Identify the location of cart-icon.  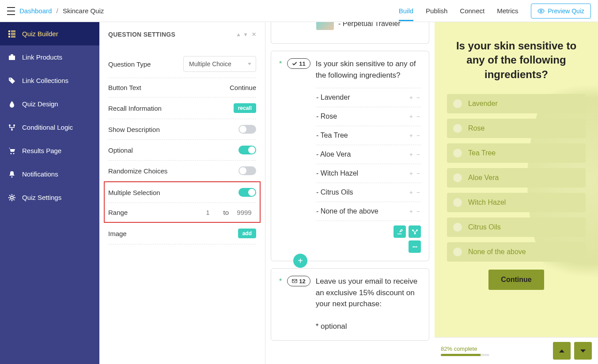
(12, 151).